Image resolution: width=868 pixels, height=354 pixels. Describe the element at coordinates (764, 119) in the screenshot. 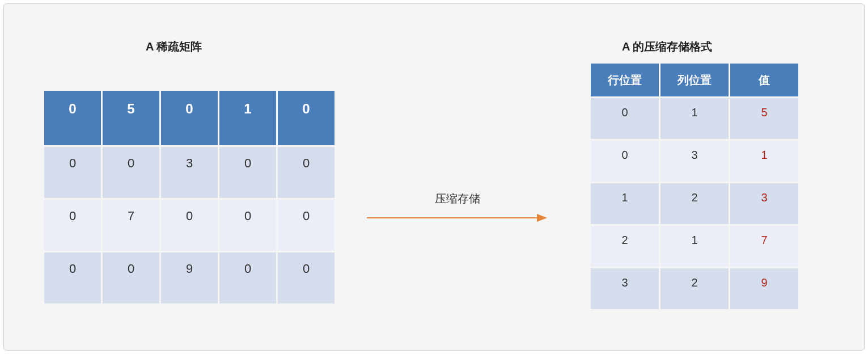

I see `cell-val: 5` at that location.